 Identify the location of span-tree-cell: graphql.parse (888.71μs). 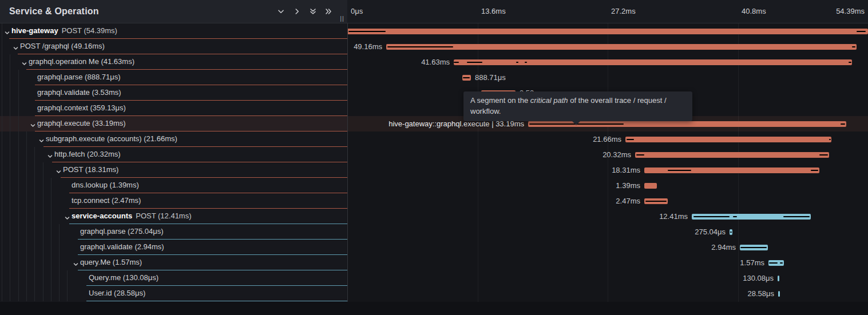
(174, 78).